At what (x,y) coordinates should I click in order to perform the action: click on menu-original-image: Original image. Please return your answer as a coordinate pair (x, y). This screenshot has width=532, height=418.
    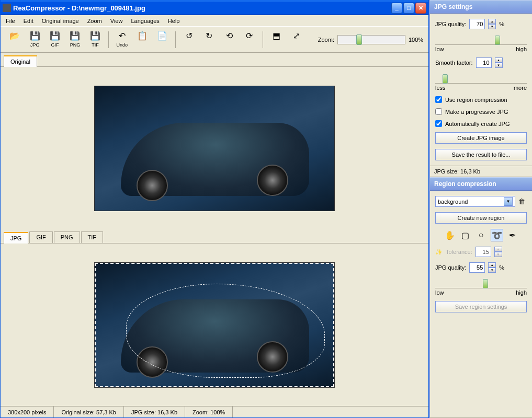
    Looking at the image, I should click on (61, 21).